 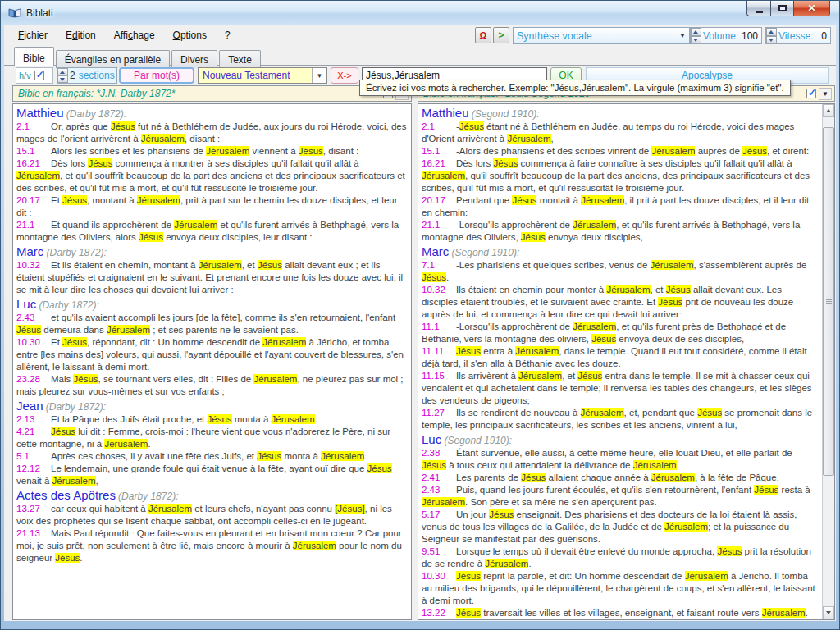 I want to click on maximize-button, so click(x=782, y=8).